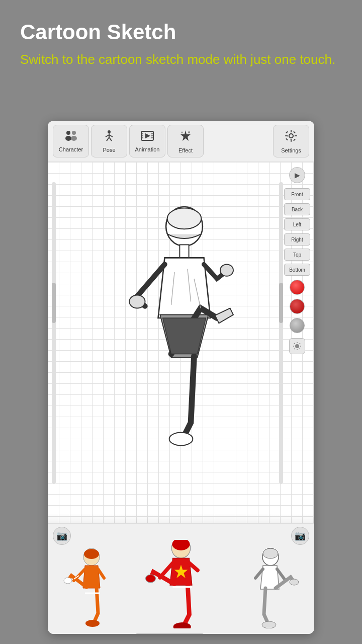 Image resolution: width=362 pixels, height=644 pixels. What do you see at coordinates (54, 333) in the screenshot?
I see `left-scrollbar` at bounding box center [54, 333].